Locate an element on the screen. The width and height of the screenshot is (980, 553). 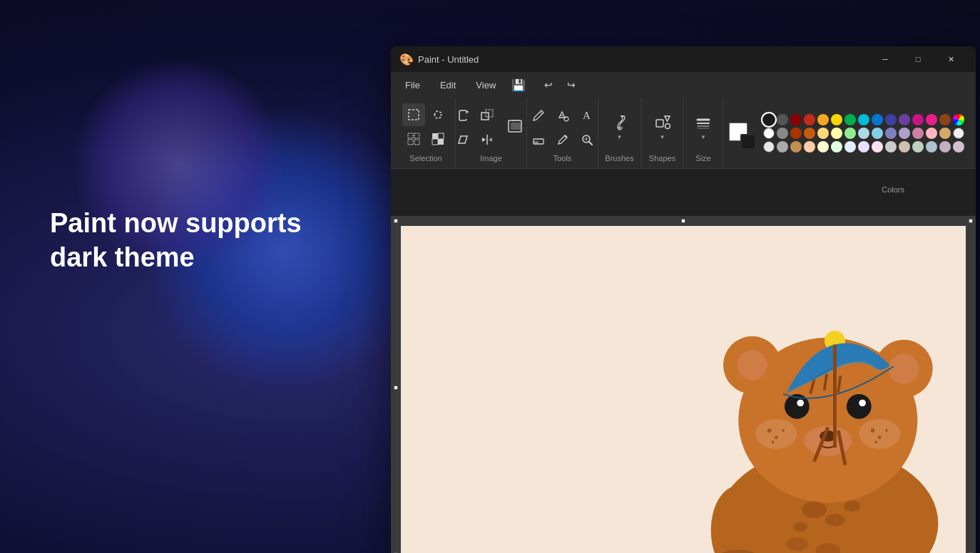
color-gray is located at coordinates (782, 133).